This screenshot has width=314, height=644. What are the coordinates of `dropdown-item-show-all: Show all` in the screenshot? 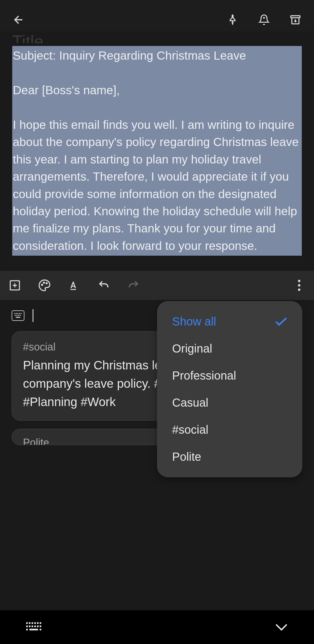 It's located at (230, 322).